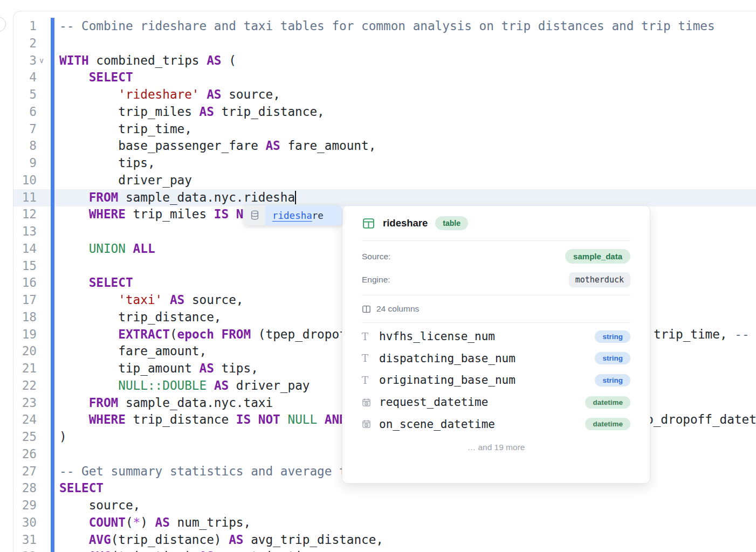 Image resolution: width=756 pixels, height=552 pixels. Describe the element at coordinates (18, 437) in the screenshot. I see `line-number: 25` at that location.